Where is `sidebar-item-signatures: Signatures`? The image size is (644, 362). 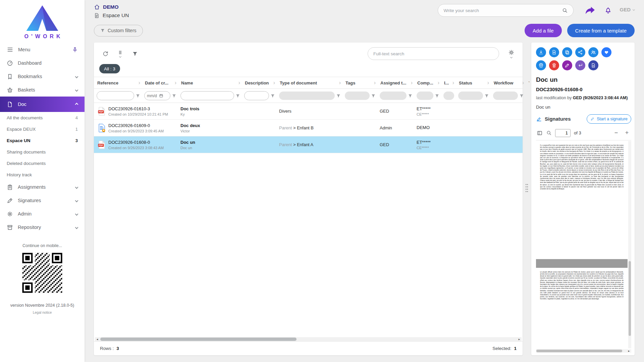
sidebar-item-signatures: Signatures is located at coordinates (42, 200).